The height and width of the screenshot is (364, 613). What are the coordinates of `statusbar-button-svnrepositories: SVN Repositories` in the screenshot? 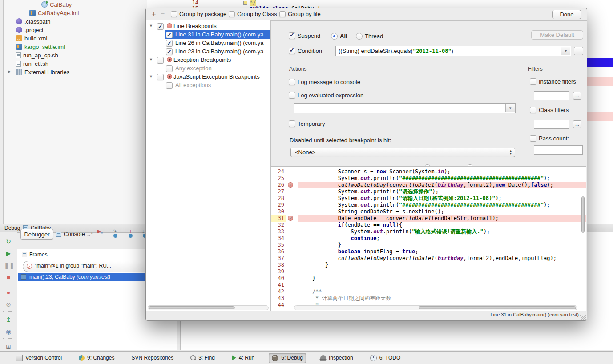 It's located at (152, 358).